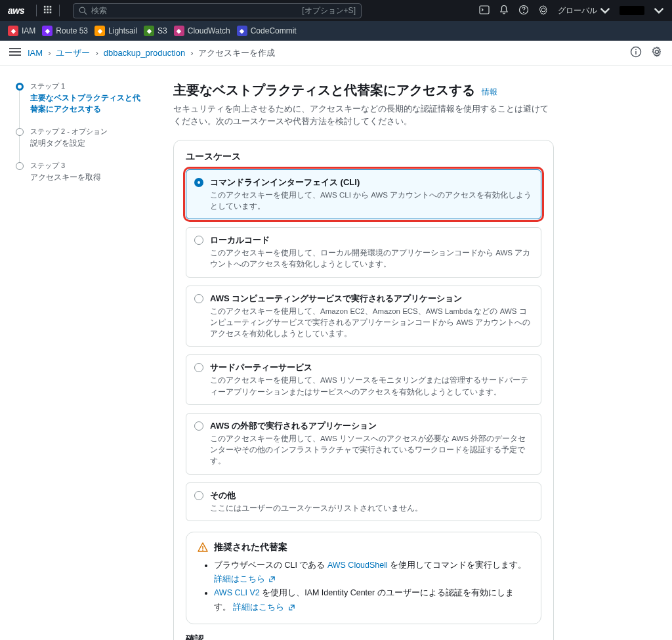  I want to click on bc-users: ユーザー, so click(73, 53).